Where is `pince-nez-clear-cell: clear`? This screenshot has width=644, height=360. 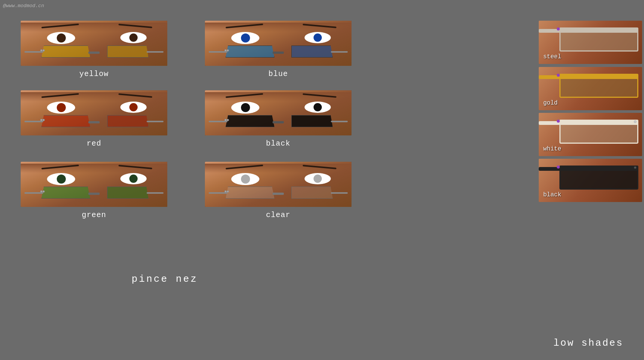 pince-nez-clear-cell: clear is located at coordinates (278, 190).